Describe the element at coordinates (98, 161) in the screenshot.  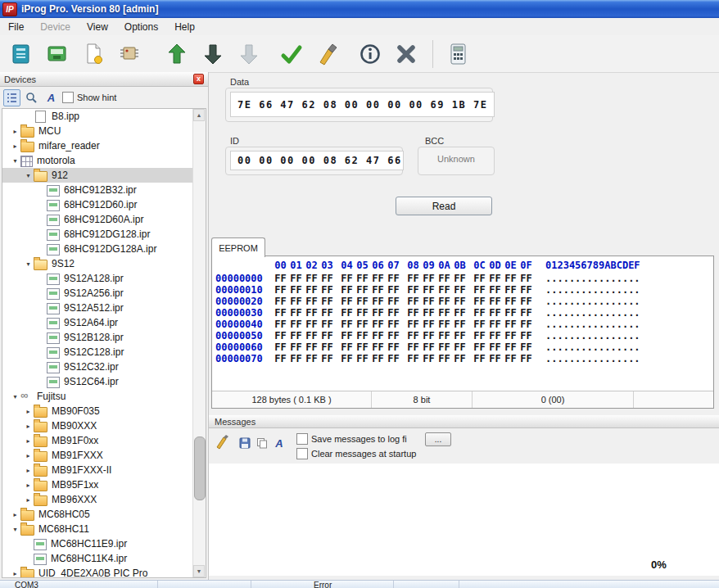
I see `tree-item-motorola: ▾motorola` at that location.